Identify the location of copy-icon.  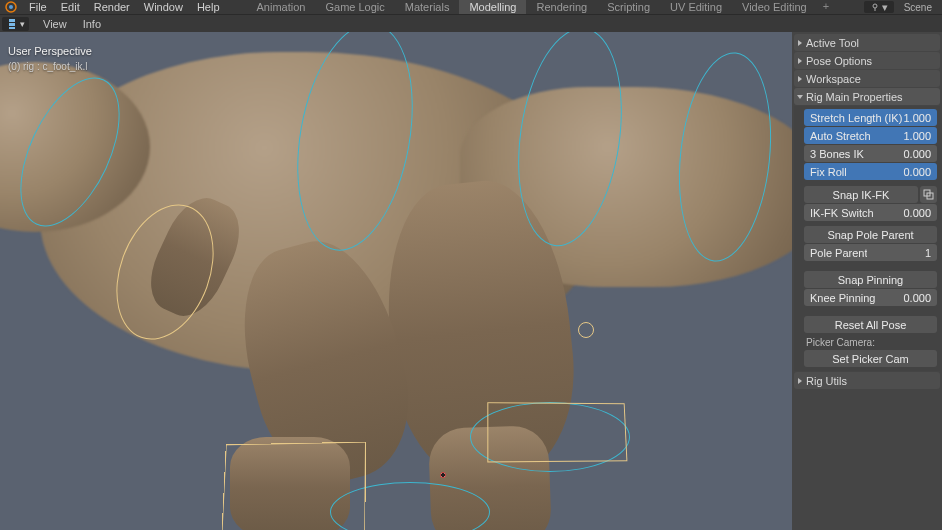
(928, 194).